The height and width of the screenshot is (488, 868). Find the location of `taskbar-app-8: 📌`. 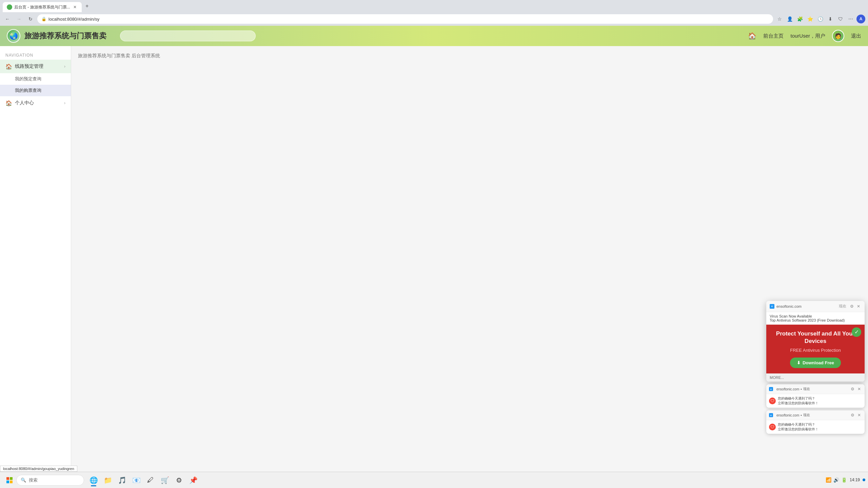

taskbar-app-8: 📌 is located at coordinates (193, 480).